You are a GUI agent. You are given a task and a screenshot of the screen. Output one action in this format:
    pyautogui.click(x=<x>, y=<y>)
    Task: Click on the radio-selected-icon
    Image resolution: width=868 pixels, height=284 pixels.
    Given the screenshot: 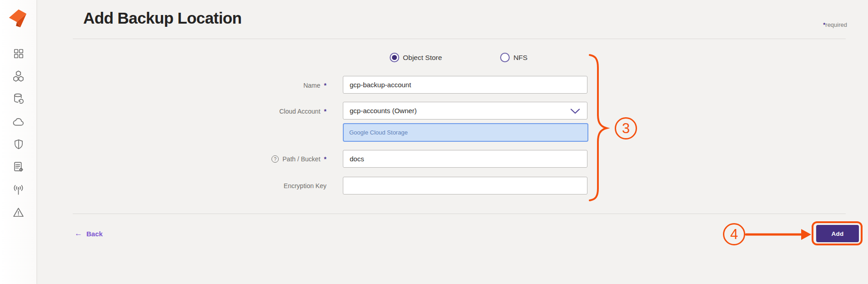 What is the action you would take?
    pyautogui.click(x=395, y=57)
    